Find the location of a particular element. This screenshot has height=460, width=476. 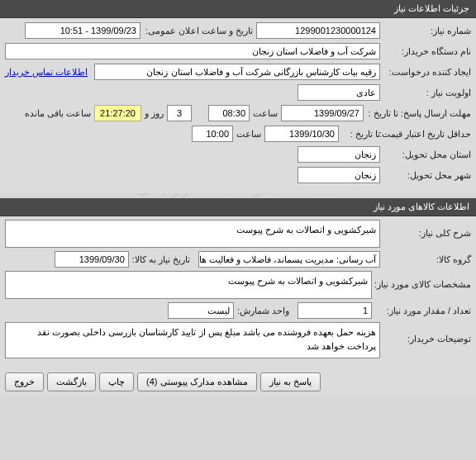

delivery-city-field: زنجان is located at coordinates (339, 175).